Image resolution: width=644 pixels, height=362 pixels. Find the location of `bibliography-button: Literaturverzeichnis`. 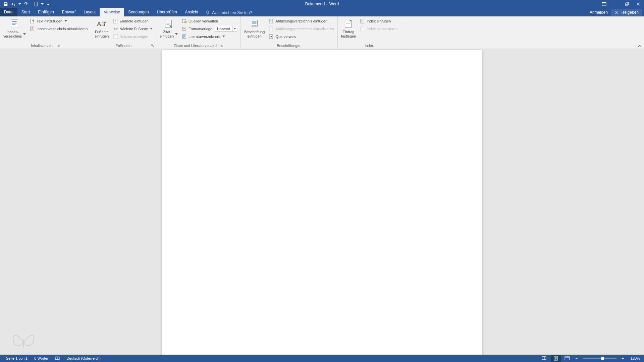

bibliography-button: Literaturverzeichnis is located at coordinates (209, 37).